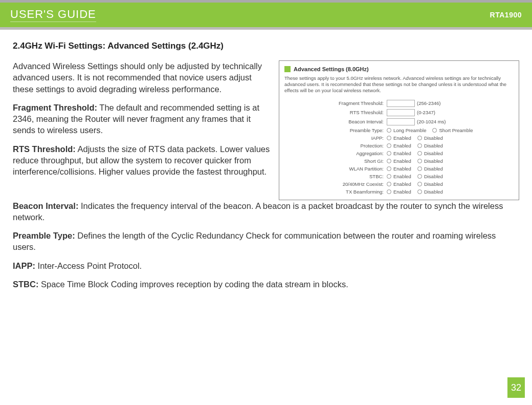 This screenshot has height=405, width=532. What do you see at coordinates (429, 103) in the screenshot?
I see `panel-hint: (256-2346)` at bounding box center [429, 103].